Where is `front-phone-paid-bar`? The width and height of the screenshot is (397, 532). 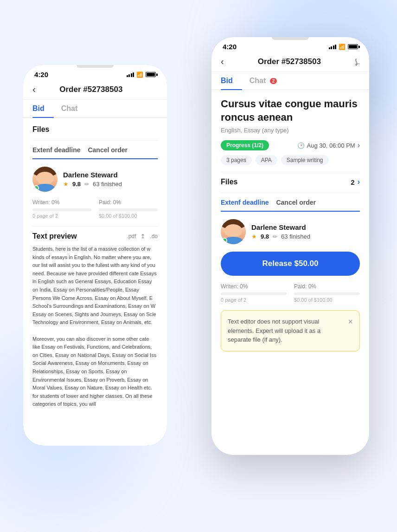
front-phone-paid-bar is located at coordinates (327, 294).